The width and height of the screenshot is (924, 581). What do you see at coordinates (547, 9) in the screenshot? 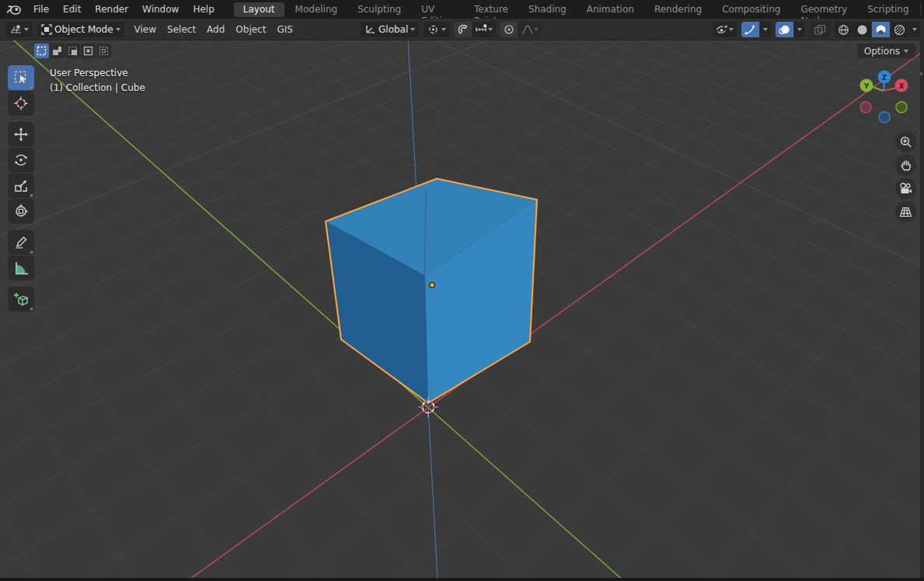
I see `tab-shading: Shading` at bounding box center [547, 9].